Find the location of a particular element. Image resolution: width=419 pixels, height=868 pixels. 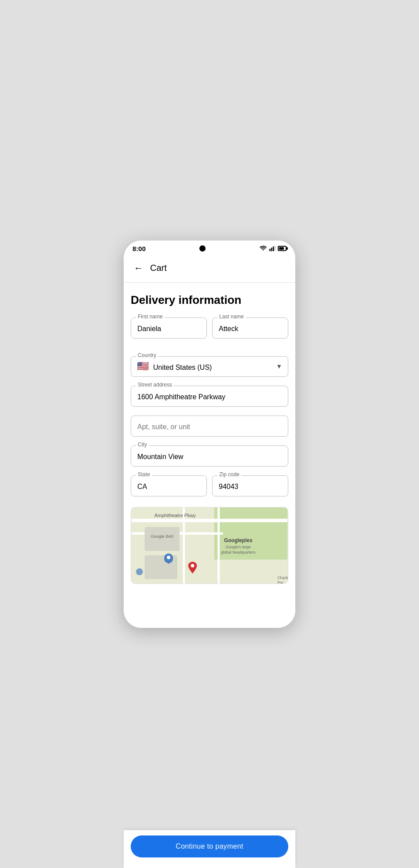

wifi-icon is located at coordinates (263, 248).